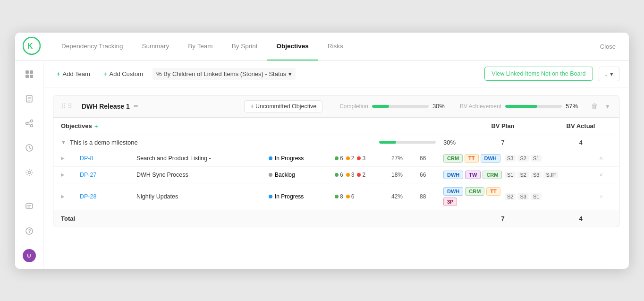 Image resolution: width=644 pixels, height=301 pixels. I want to click on completion-pct: 30%, so click(439, 106).